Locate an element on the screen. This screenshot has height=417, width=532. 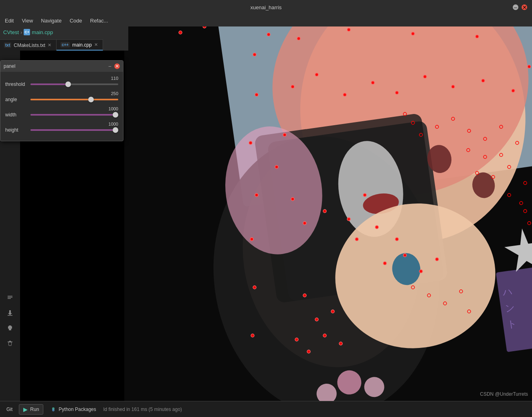
menu-navigate: Navigate is located at coordinates (51, 21).